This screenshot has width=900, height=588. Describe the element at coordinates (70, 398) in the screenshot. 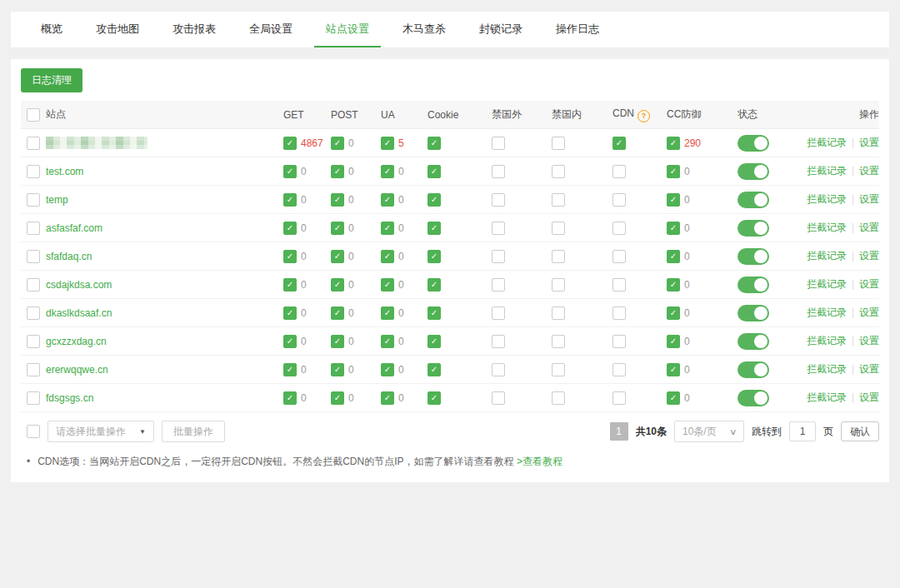

I see `site-link: fdsgsgs.cn` at that location.